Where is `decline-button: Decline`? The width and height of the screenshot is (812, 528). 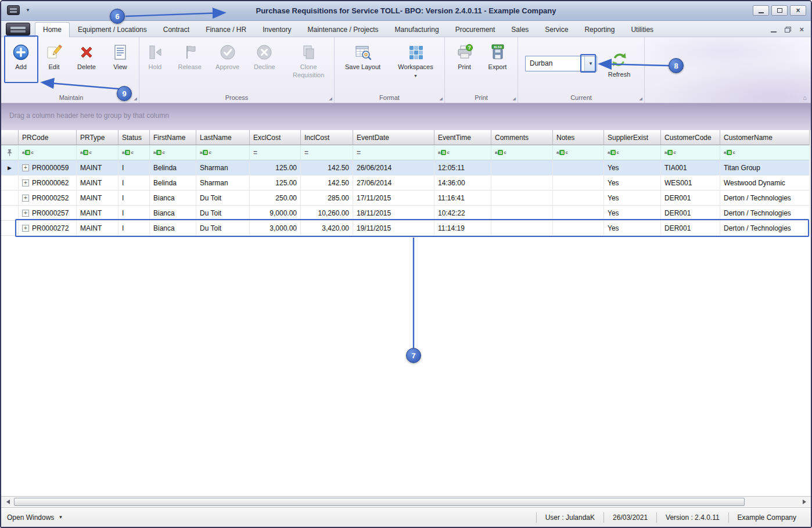
decline-button: Decline is located at coordinates (264, 56).